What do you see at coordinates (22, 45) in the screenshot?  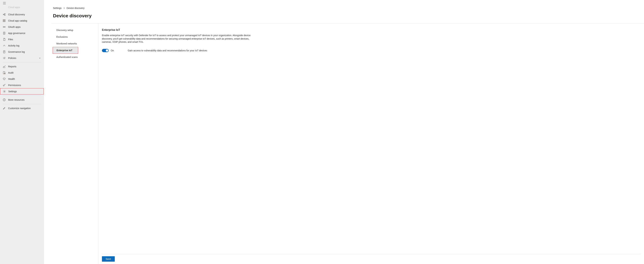 I see `sidebar-item-activity-log: Activity log` at bounding box center [22, 45].